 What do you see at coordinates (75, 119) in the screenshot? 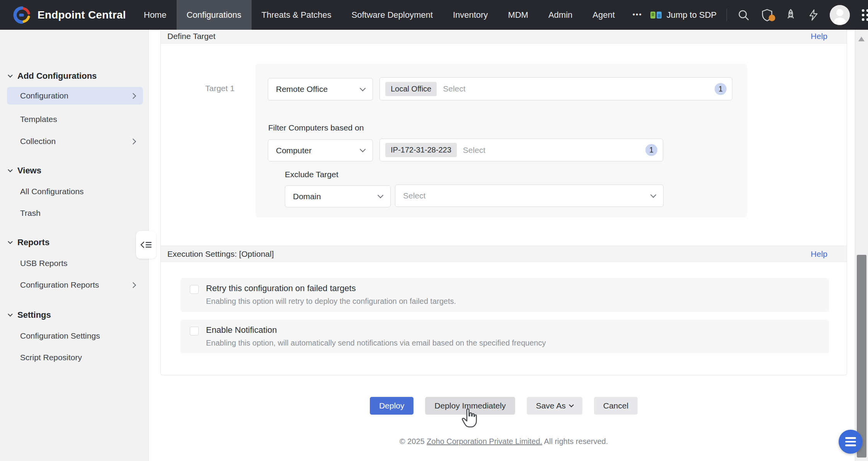
I see `sidebar-item-templates: Templates` at bounding box center [75, 119].